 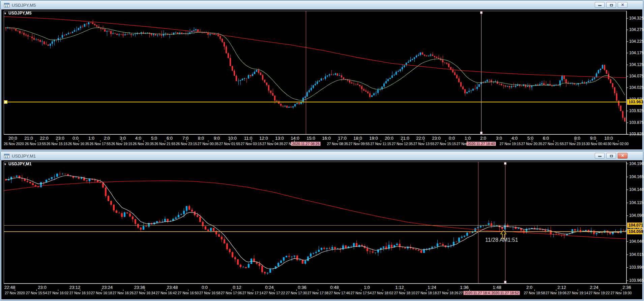 I want to click on time-axis-date-label: 27 Nov 17:54, so click(x=361, y=293).